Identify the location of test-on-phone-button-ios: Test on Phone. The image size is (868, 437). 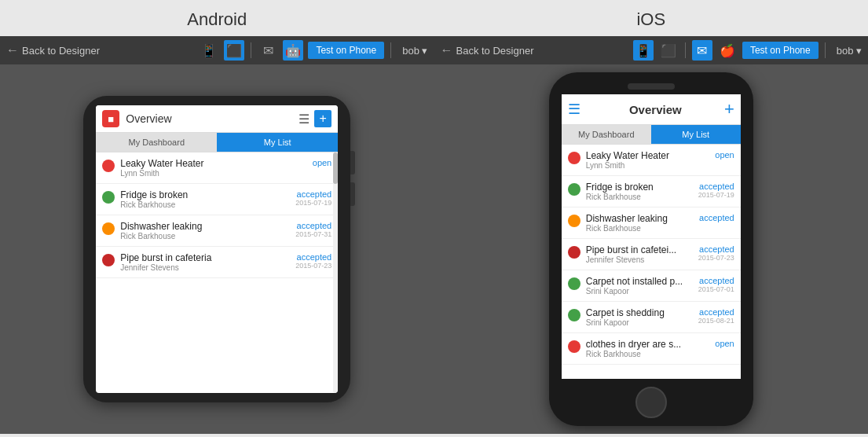
(781, 50).